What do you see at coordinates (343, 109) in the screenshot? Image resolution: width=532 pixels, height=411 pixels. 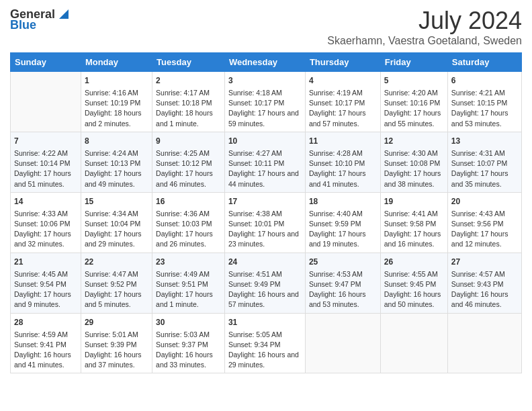 I see `day-info: Sunrise: 4:19 AMSunset: 10:17 PMDaylight…` at bounding box center [343, 109].